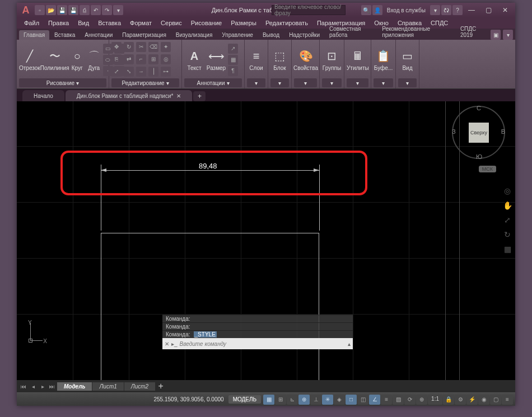 This screenshot has height=417, width=532. I want to click on ribbon-tab-output: Вывод, so click(271, 35).